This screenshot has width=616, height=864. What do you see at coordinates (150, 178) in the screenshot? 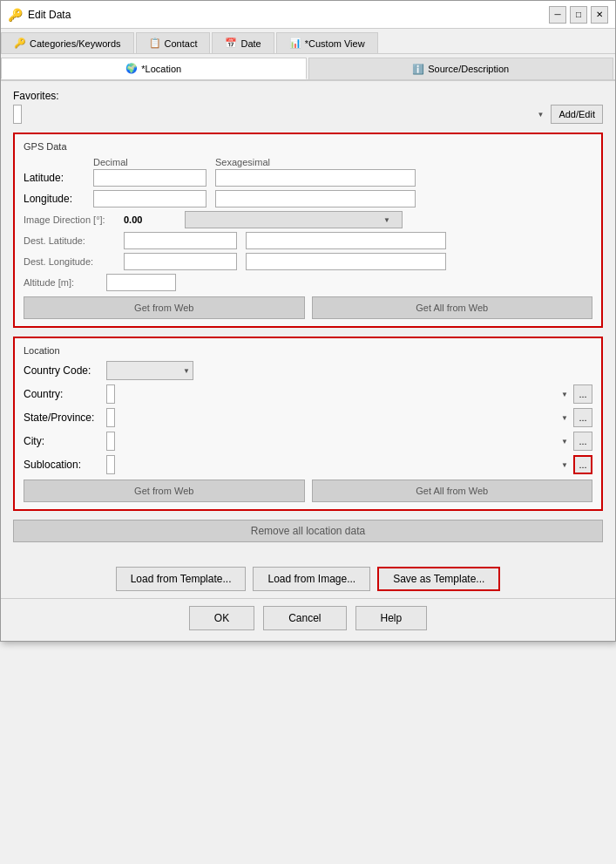
I see `latitude-decimal-input` at bounding box center [150, 178].